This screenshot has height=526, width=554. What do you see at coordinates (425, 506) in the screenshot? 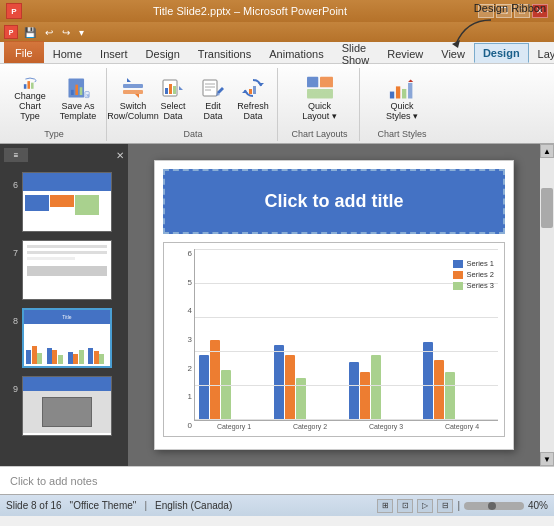
I see `view-reading-button: ▷` at bounding box center [425, 506].